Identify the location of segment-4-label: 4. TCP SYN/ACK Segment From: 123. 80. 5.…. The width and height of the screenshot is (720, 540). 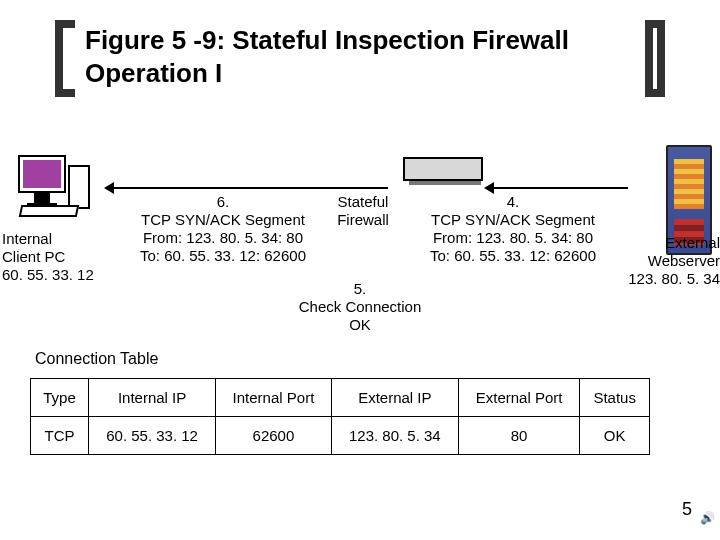
(513, 229).